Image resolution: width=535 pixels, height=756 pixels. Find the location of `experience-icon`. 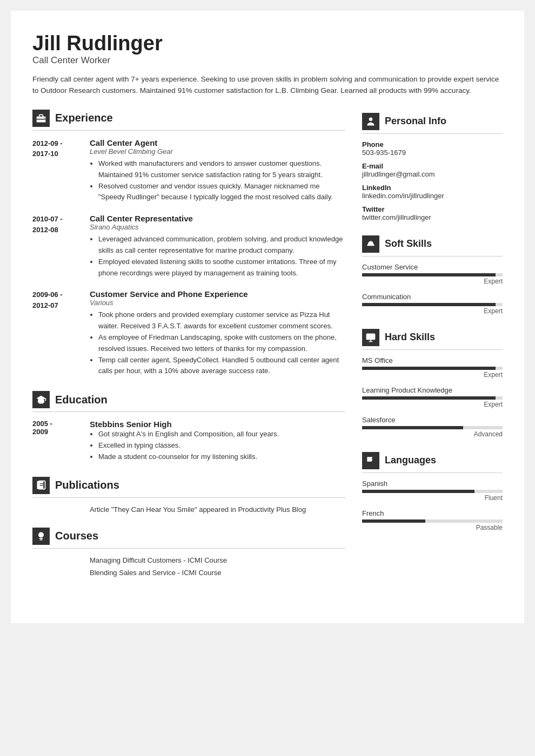

experience-icon is located at coordinates (41, 118).